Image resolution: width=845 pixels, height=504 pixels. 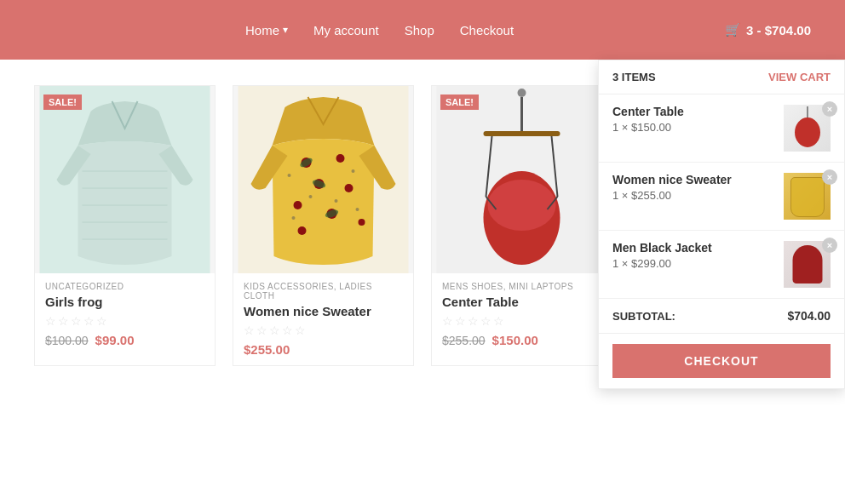 What do you see at coordinates (521, 180) in the screenshot?
I see `product-image-center-table` at bounding box center [521, 180].